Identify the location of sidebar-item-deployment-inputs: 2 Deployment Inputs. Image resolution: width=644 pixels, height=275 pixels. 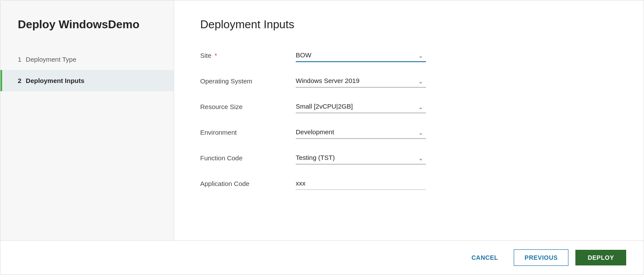
(87, 81).